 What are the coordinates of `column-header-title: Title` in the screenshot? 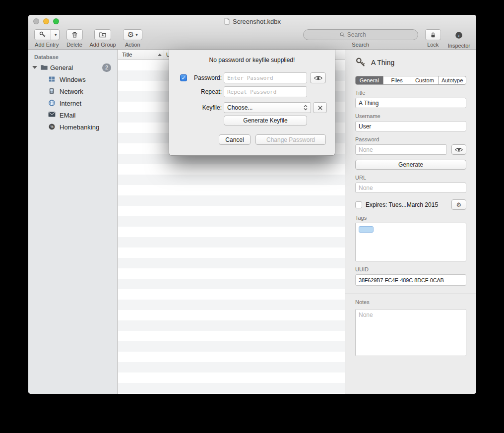 It's located at (141, 55).